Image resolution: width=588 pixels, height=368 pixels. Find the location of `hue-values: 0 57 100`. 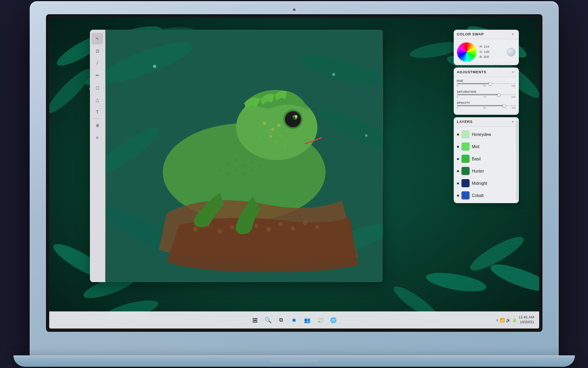

hue-values: 0 57 100 is located at coordinates (486, 86).